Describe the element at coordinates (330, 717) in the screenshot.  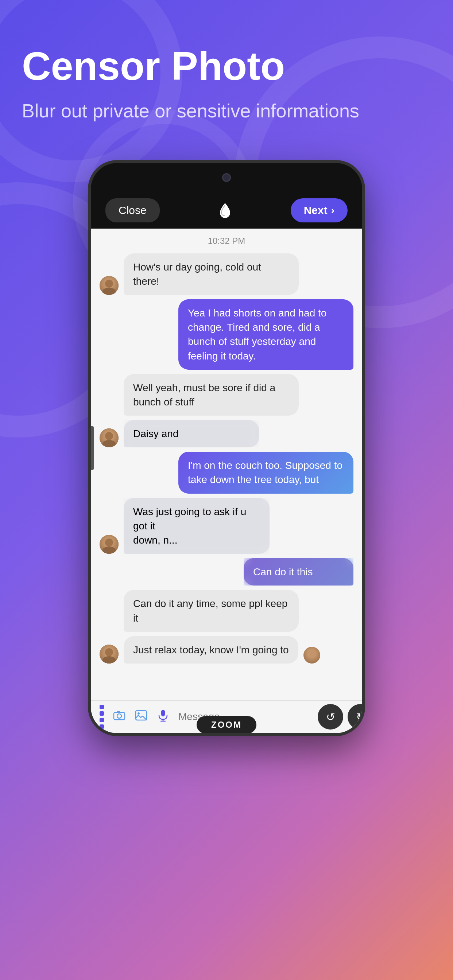
I see `undo-button: ↺` at that location.